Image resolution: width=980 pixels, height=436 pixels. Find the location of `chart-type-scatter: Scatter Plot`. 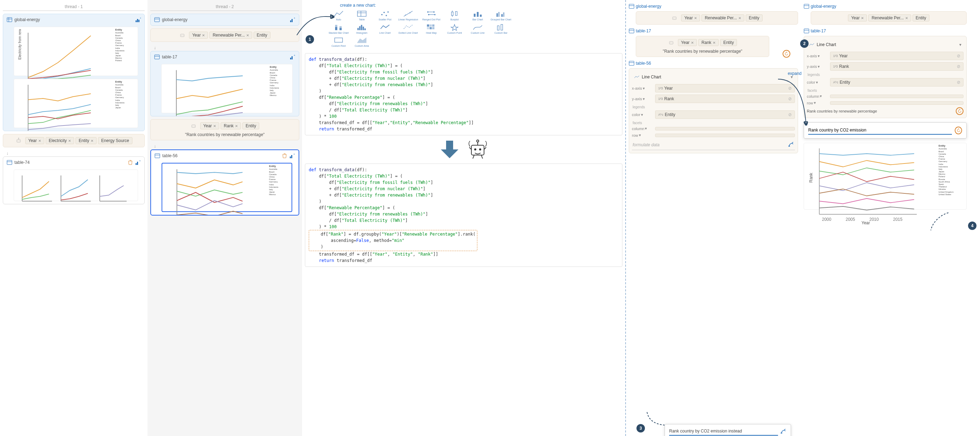

chart-type-scatter: Scatter Plot is located at coordinates (385, 15).